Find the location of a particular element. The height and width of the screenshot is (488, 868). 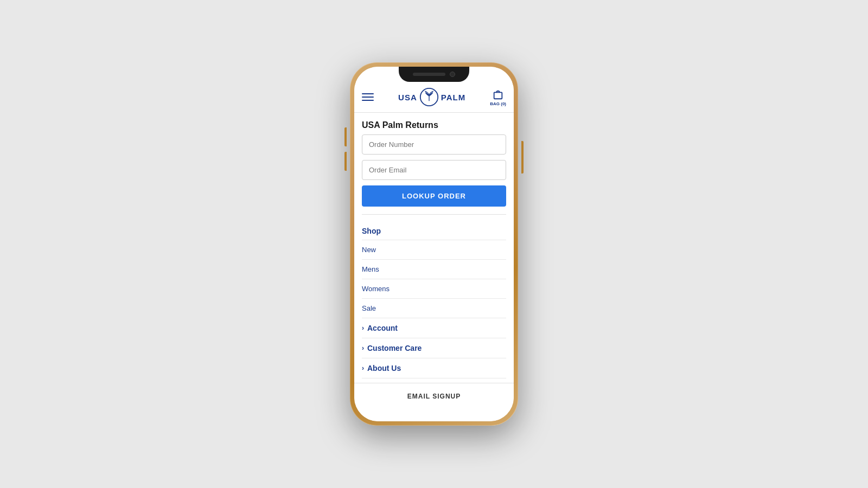

screen-content: USA PALM is located at coordinates (434, 244).